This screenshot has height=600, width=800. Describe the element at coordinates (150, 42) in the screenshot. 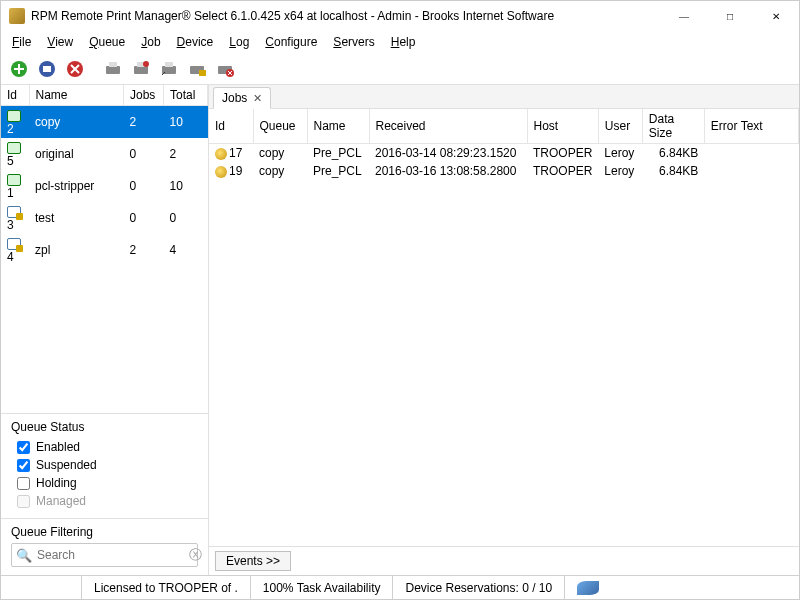

I see `menu-job: Job` at that location.